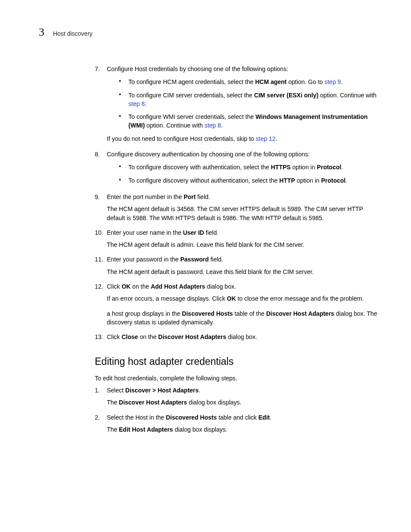 This screenshot has height=532, width=411. What do you see at coordinates (244, 233) in the screenshot?
I see `step-body: Enter your user name in the User ID fiel…` at bounding box center [244, 233].